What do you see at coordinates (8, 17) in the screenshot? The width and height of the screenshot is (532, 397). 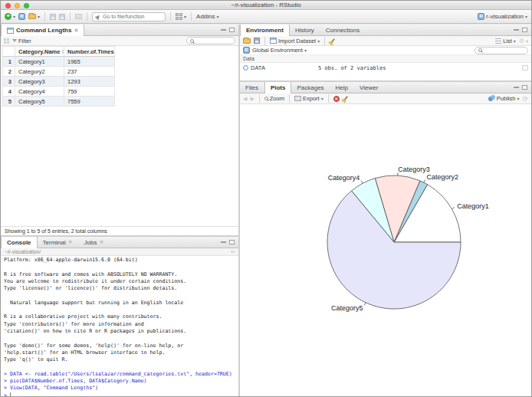 I see `new-file-icon: +` at bounding box center [8, 17].